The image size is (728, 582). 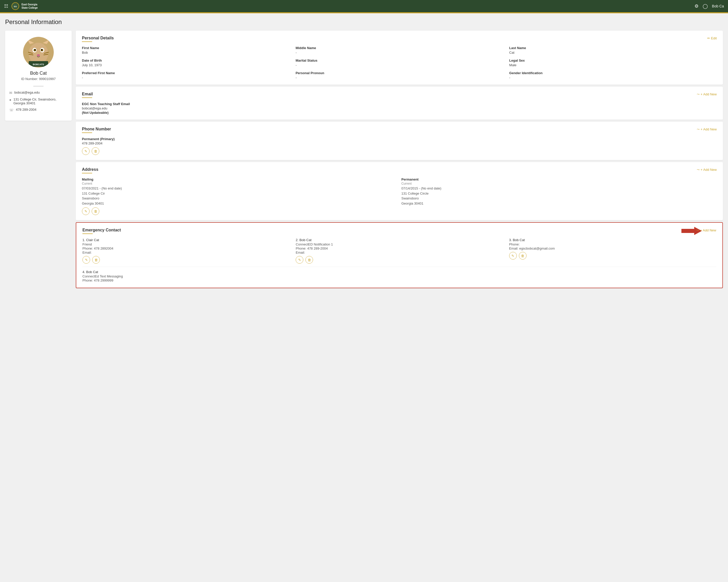 I want to click on sidebar-phone-value: 478 289-2004, so click(x=26, y=109).